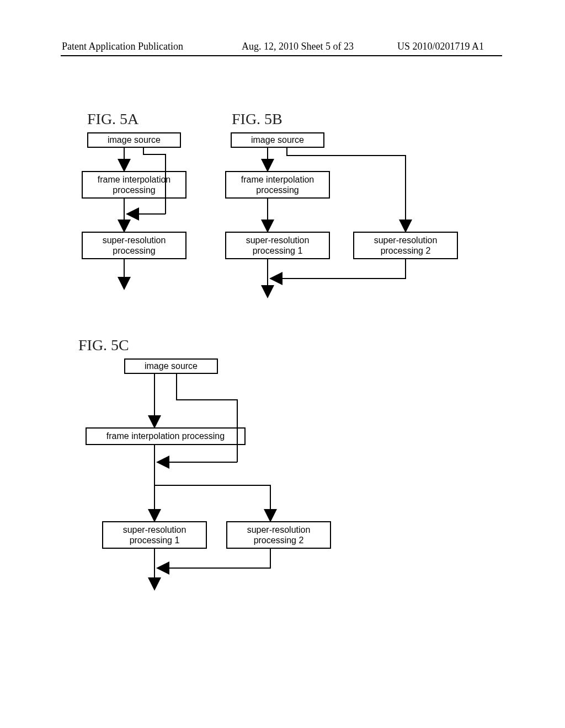 This screenshot has height=728, width=565. What do you see at coordinates (278, 245) in the screenshot?
I see `fig5b-super-res1-box: super-resolution processing 1` at bounding box center [278, 245].